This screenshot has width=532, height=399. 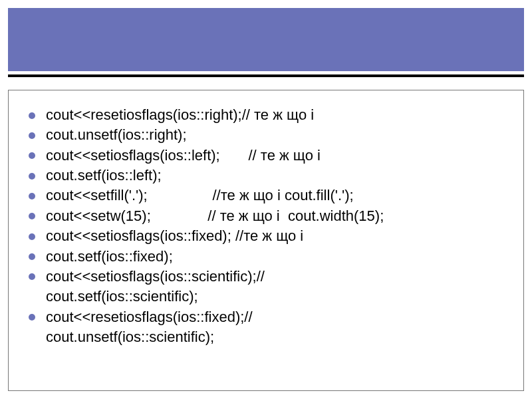 I want to click on code-line: cout<<setw(15); // те ж що і cout.width(…, so click(x=215, y=215).